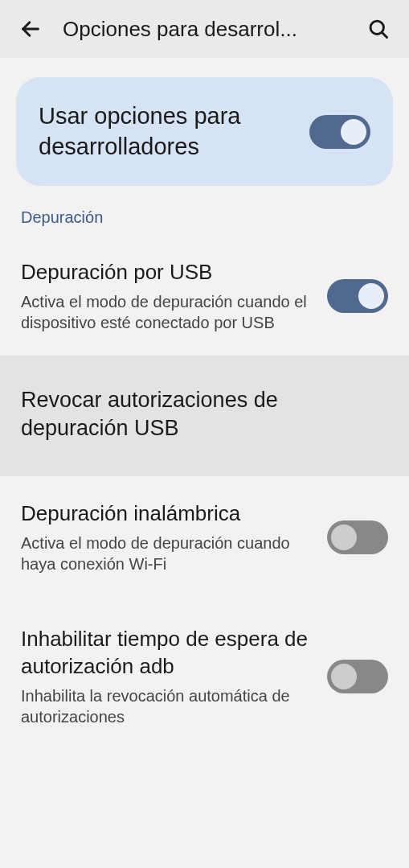 The image size is (409, 868). I want to click on section-header-debugging: Depuración, so click(204, 216).